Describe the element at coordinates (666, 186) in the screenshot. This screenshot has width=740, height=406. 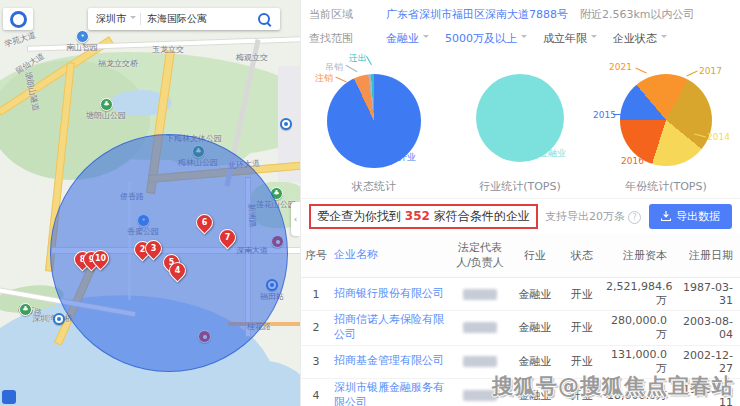
I see `chart-title: 年份统计(TOPS)` at that location.